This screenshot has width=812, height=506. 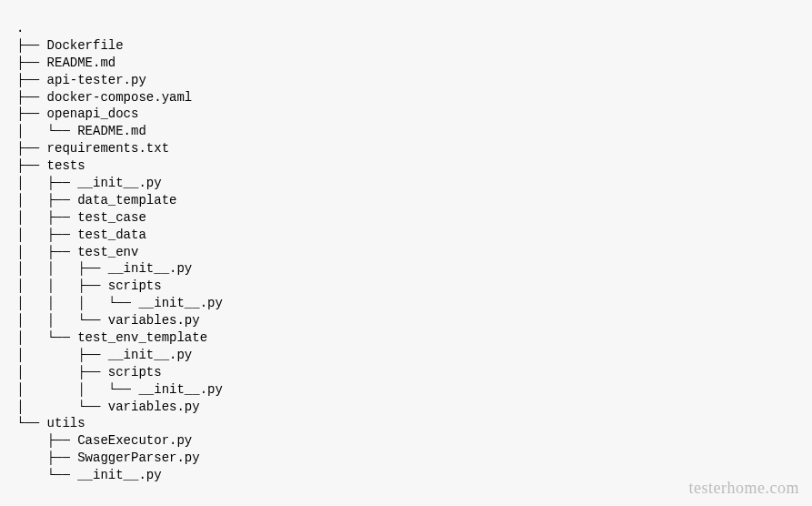 I want to click on tree-line: ├── CaseExecutor.py, so click(x=406, y=440).